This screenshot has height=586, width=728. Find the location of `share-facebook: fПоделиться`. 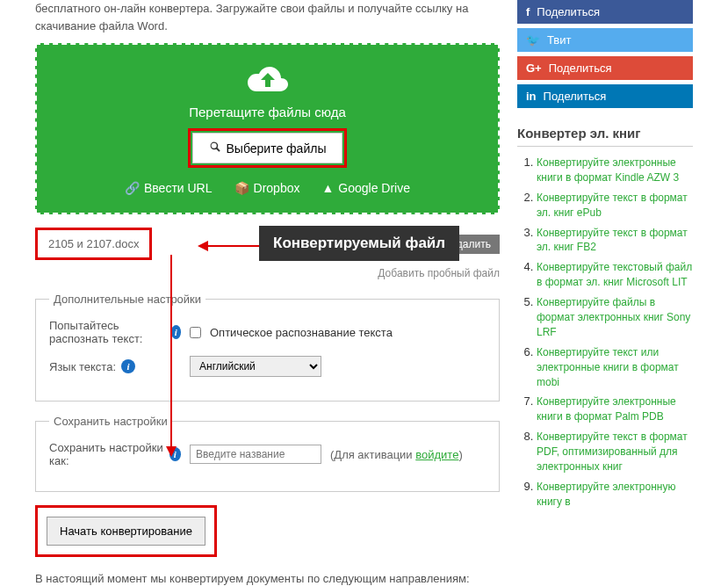

share-facebook: fПоделиться is located at coordinates (605, 12).